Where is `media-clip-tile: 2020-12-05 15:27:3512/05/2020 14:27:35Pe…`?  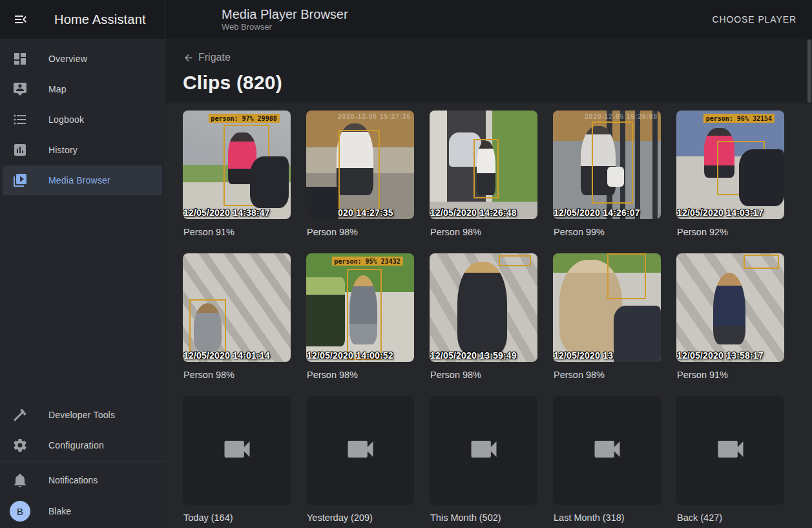 media-clip-tile: 2020-12-05 15:27:3512/05/2020 14:27:35Pe… is located at coordinates (360, 182).